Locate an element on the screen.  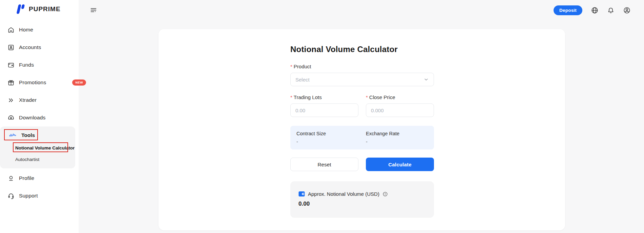
sidebar-item-tools: Tools is located at coordinates (38, 135).